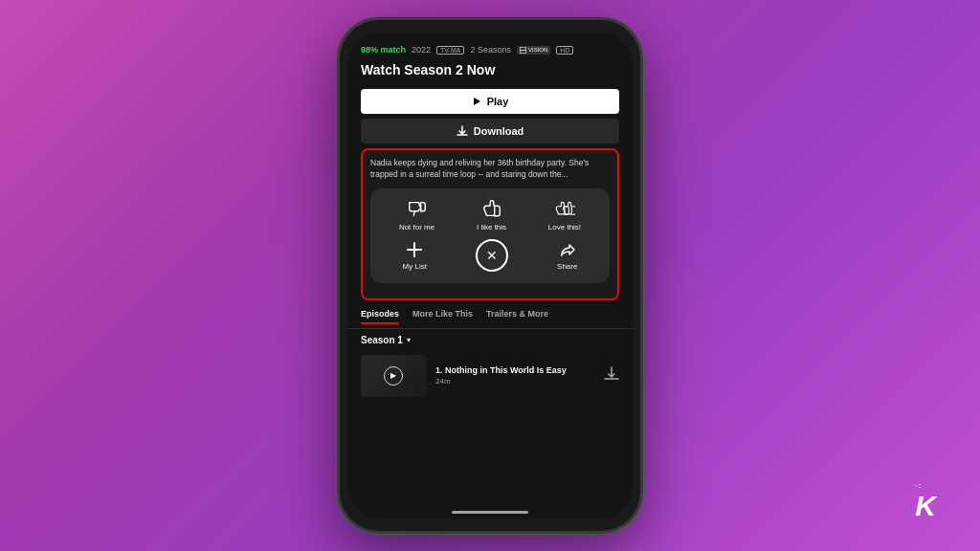 This screenshot has width=980, height=551. I want to click on vision-badge: VISION, so click(534, 50).